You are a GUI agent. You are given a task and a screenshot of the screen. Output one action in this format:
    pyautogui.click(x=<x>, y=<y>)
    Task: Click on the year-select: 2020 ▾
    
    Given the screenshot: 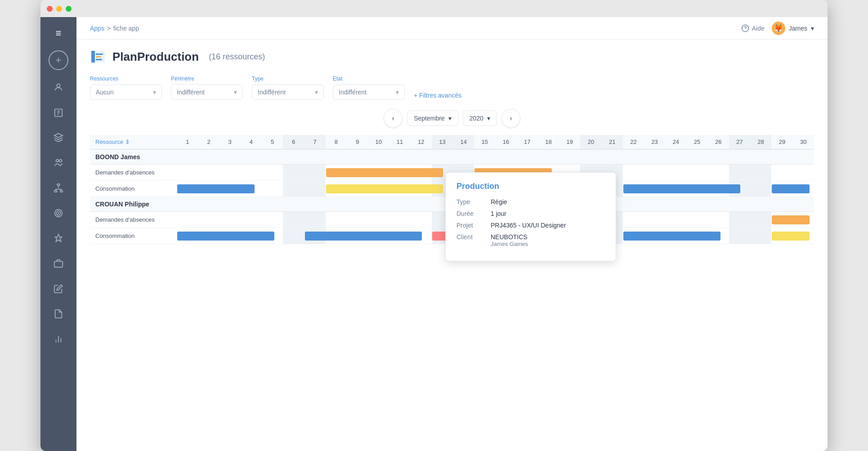 What is the action you would take?
    pyautogui.click(x=480, y=118)
    